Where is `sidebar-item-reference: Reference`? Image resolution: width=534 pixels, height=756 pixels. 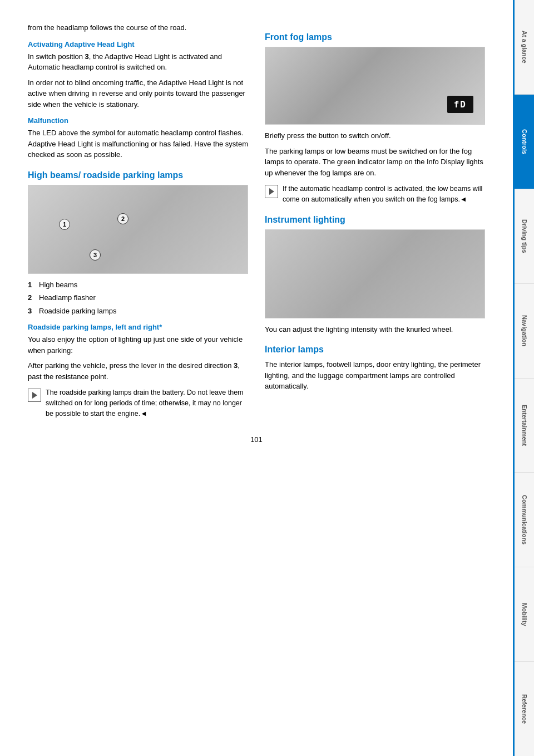 sidebar-item-reference: Reference is located at coordinates (524, 709).